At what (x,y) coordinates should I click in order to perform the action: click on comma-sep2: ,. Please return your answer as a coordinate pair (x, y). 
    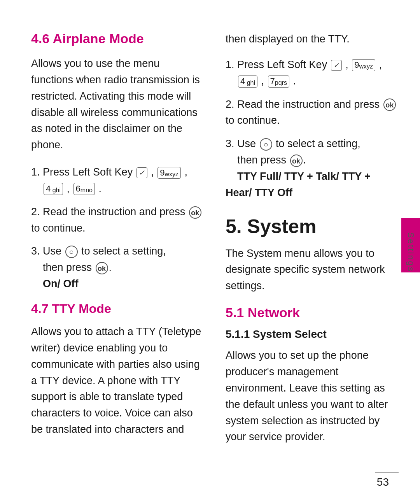
    Looking at the image, I should click on (184, 172).